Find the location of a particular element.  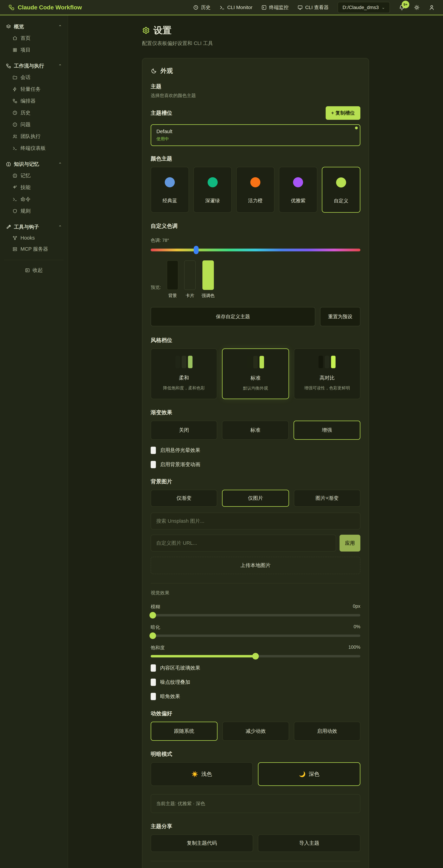

theme-card-classic-blue: 经典蓝 is located at coordinates (170, 190).